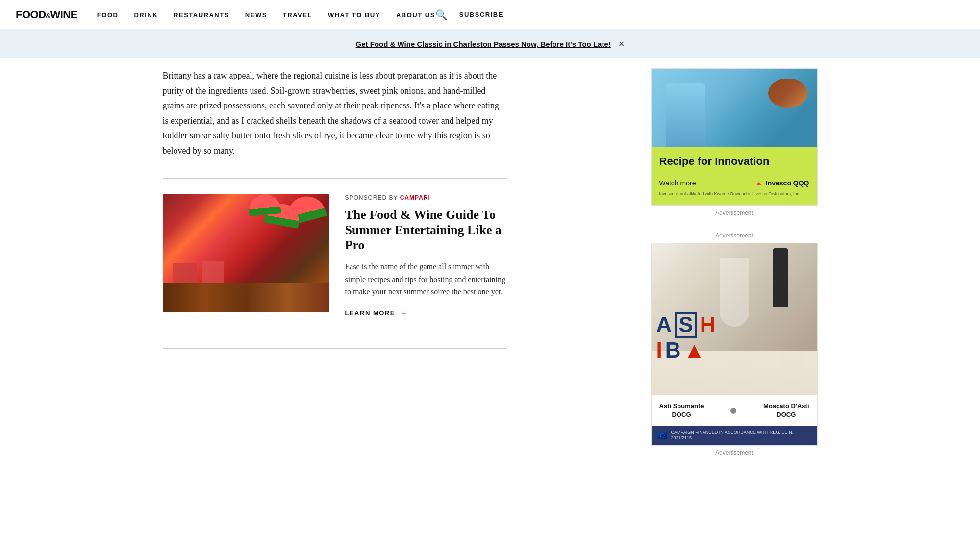  Describe the element at coordinates (786, 411) in the screenshot. I see `asti-moscato-text: Moscato D'AstiDOCG` at that location.